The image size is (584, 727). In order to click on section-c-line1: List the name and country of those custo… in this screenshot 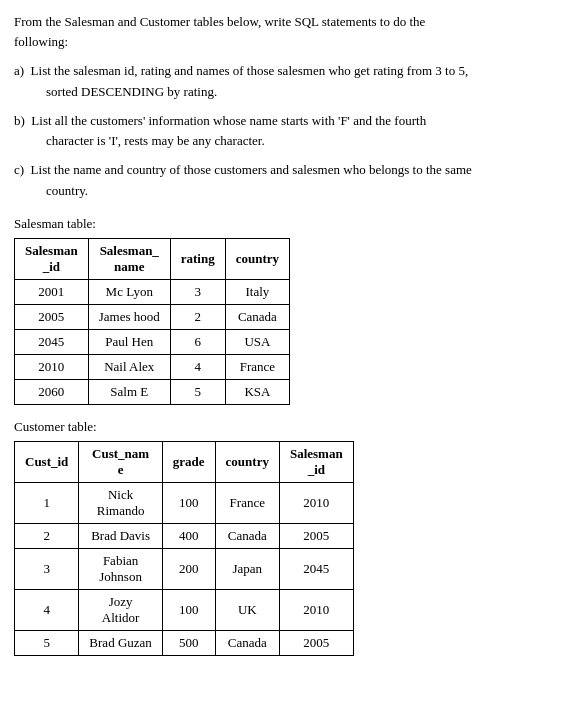, I will do `click(252, 170)`.